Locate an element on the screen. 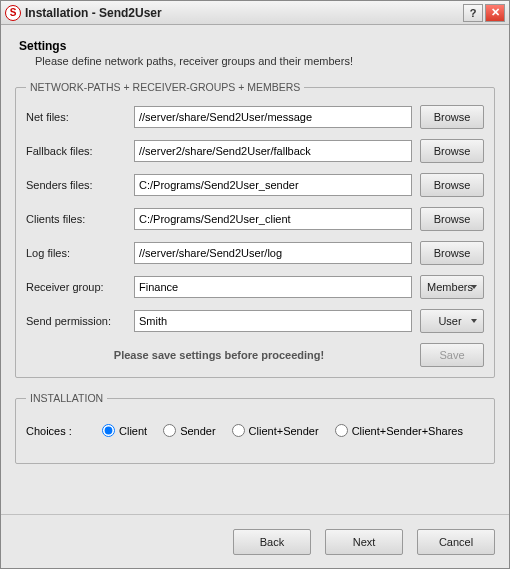 The height and width of the screenshot is (569, 510). row-receiver-group: Receiver group: Members is located at coordinates (255, 287).